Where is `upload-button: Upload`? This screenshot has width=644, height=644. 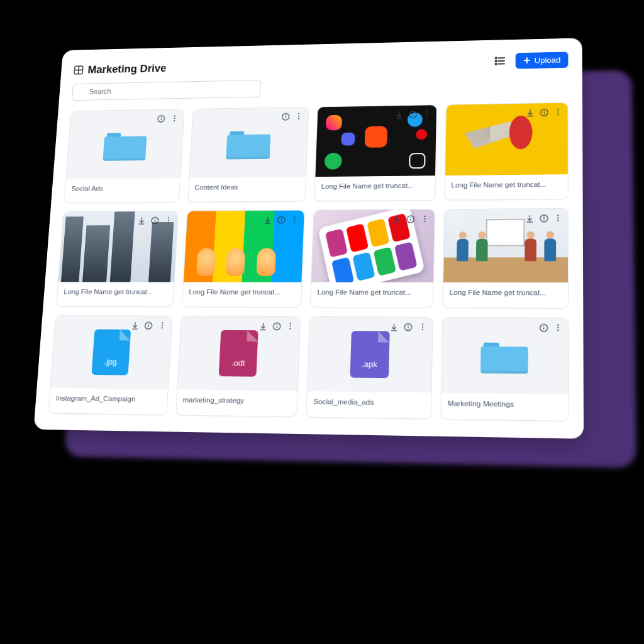 upload-button: Upload is located at coordinates (541, 60).